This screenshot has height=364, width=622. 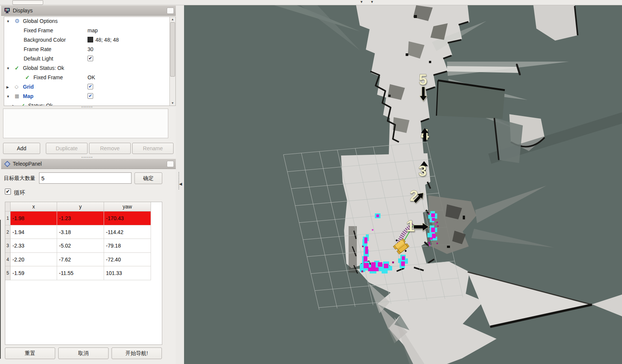 I want to click on teleop-panel-icon, so click(x=8, y=164).